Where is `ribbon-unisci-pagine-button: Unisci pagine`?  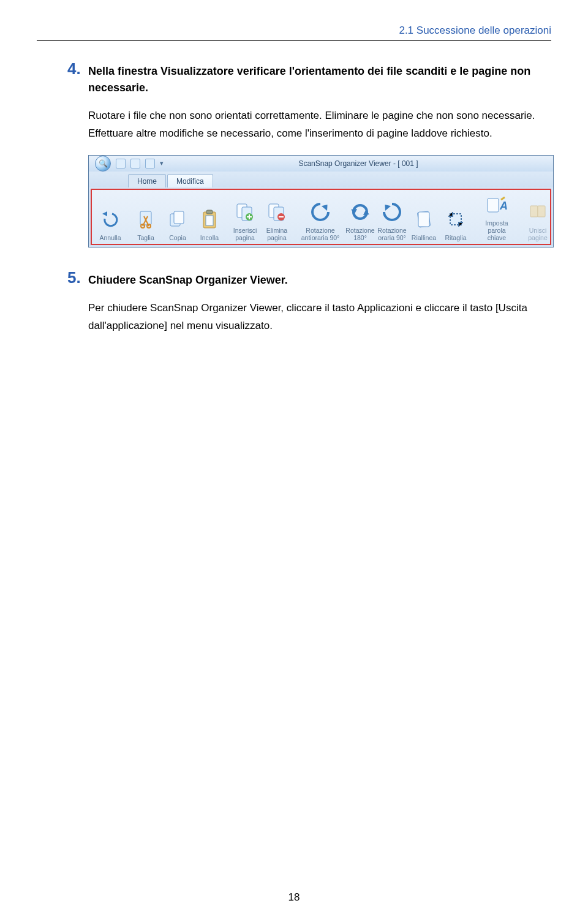 ribbon-unisci-pagine-button: Unisci pagine is located at coordinates (538, 217).